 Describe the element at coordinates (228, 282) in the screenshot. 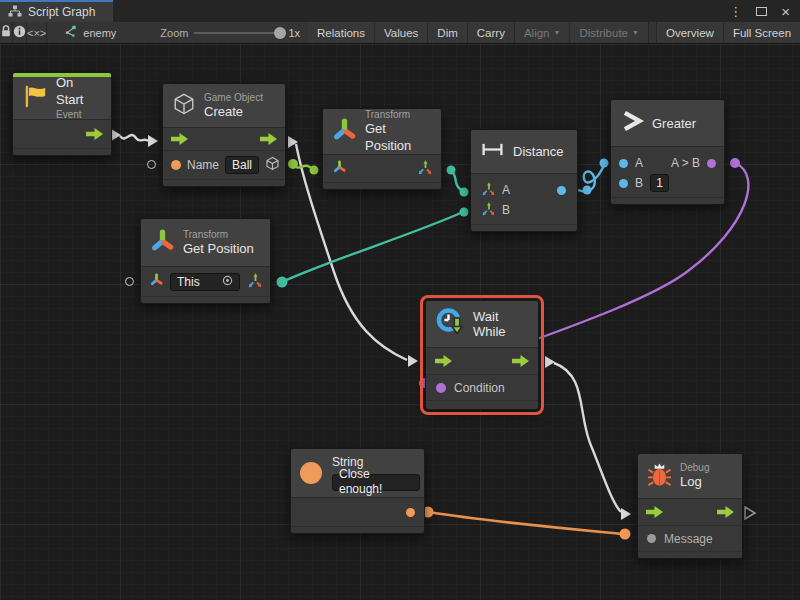

I see `object-picker-icon` at that location.